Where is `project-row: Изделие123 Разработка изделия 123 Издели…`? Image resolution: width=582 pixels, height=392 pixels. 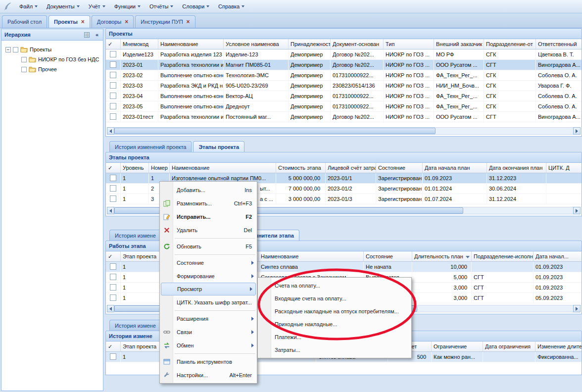
project-row: Изделие123 Разработка изделия 123 Издели… is located at coordinates (344, 54).